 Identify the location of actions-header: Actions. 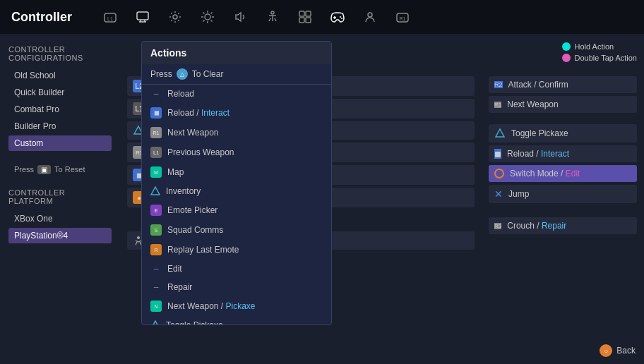
(237, 53).